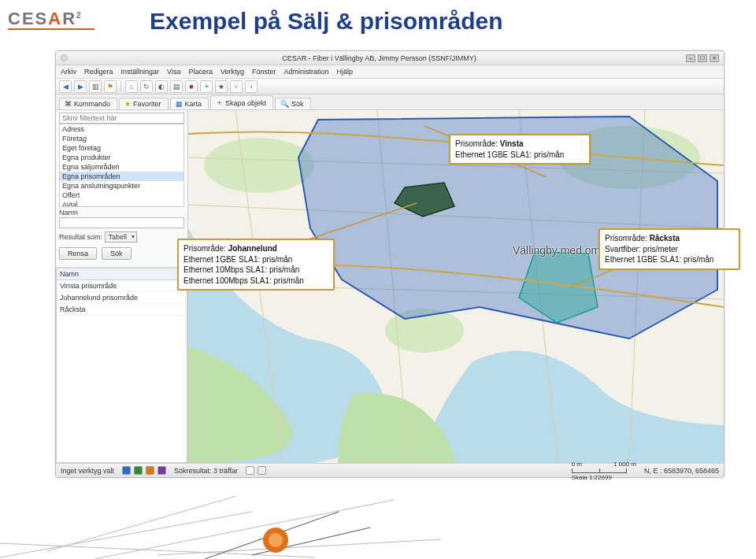 The image size is (756, 559). What do you see at coordinates (121, 203) in the screenshot?
I see `filter-item: Avtal` at bounding box center [121, 203].